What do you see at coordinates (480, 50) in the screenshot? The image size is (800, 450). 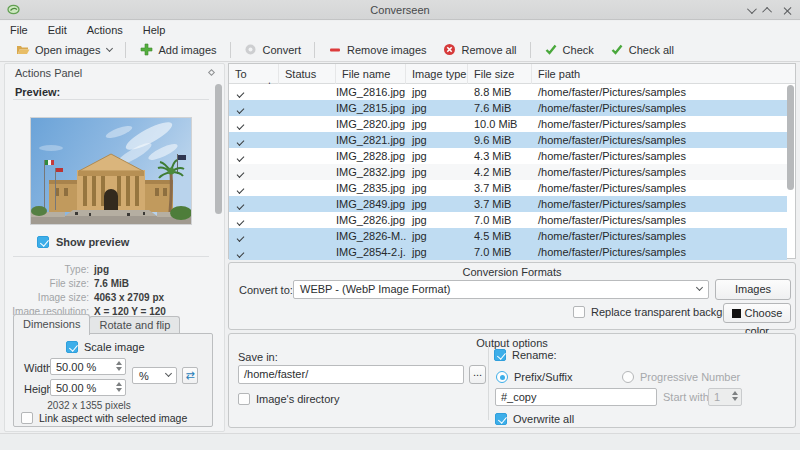 I see `remove-all-button: Remove all` at bounding box center [480, 50].